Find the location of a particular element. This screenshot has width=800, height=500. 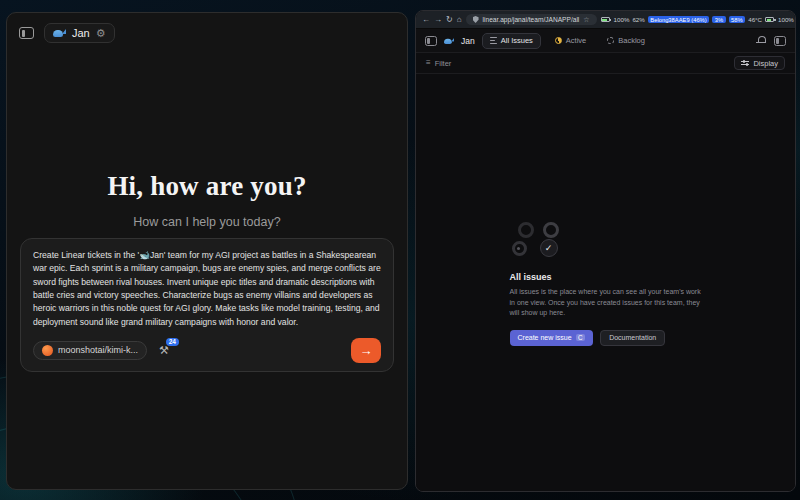

filter-label: Filter is located at coordinates (444, 64).